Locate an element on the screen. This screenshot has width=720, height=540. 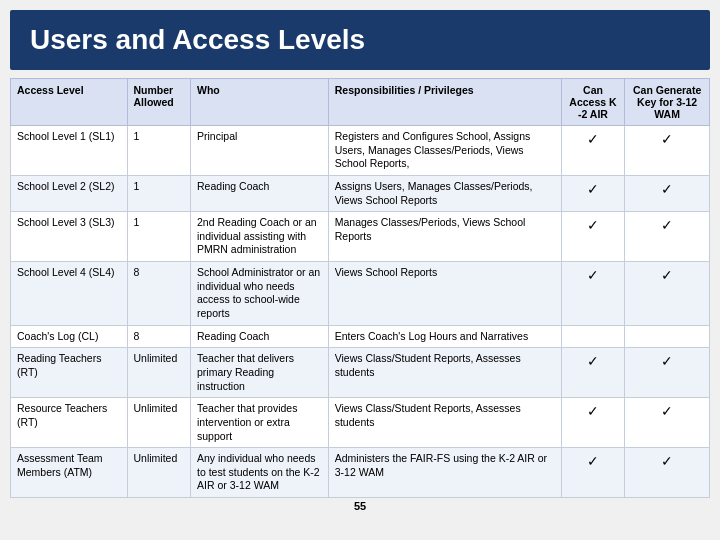
cell-responsibilities: Assigns Users, Manages Classes/Periods, … is located at coordinates (444, 193).